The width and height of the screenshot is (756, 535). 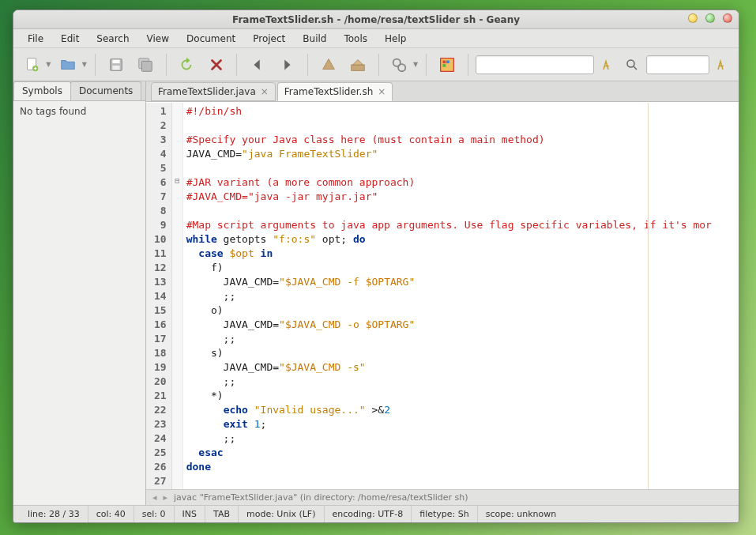 What do you see at coordinates (376, 514) in the screenshot?
I see `statusbar: line: 28 / 33 col: 40 sel: 0 INS TAB mod…` at bounding box center [376, 514].